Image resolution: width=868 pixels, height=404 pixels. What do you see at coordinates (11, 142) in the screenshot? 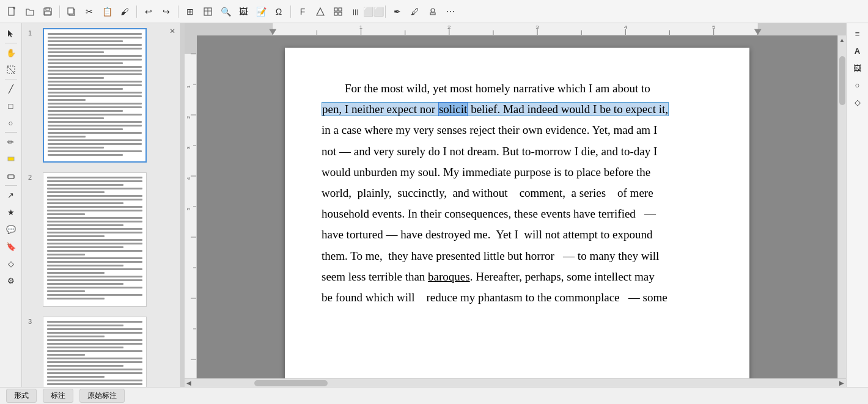
I see `pencil-tool: ✏` at bounding box center [11, 142].